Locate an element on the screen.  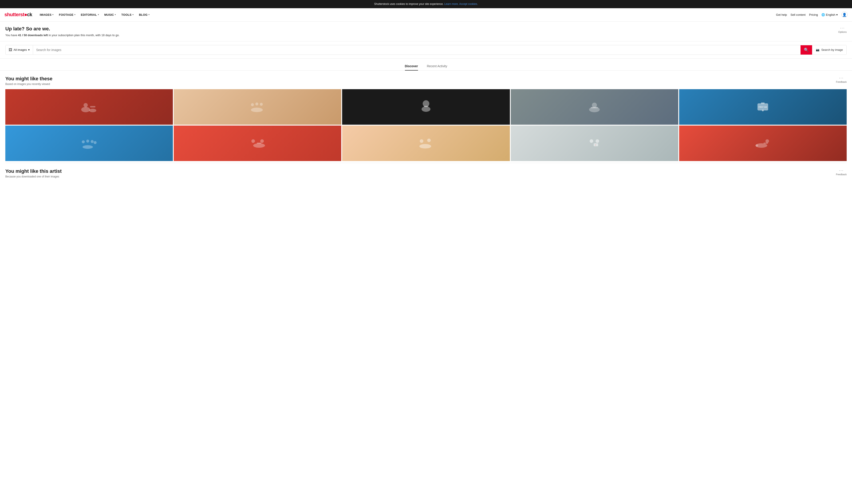
nav-tools-arrow: ▾ is located at coordinates (133, 15).